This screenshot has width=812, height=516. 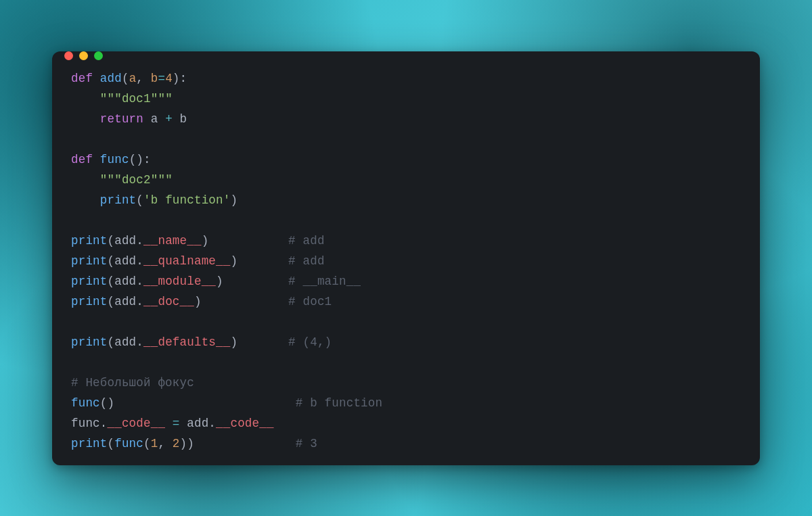 What do you see at coordinates (69, 55) in the screenshot?
I see `close-icon` at bounding box center [69, 55].